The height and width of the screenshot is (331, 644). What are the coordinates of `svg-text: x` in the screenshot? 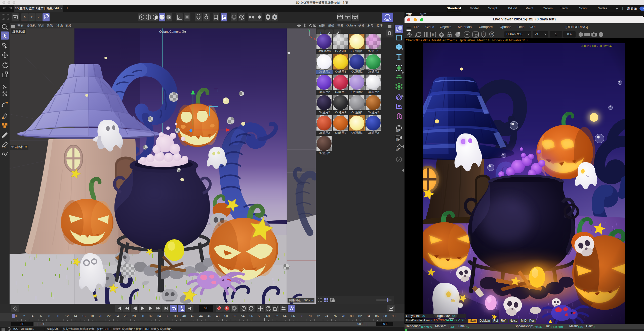 It's located at (315, 39).